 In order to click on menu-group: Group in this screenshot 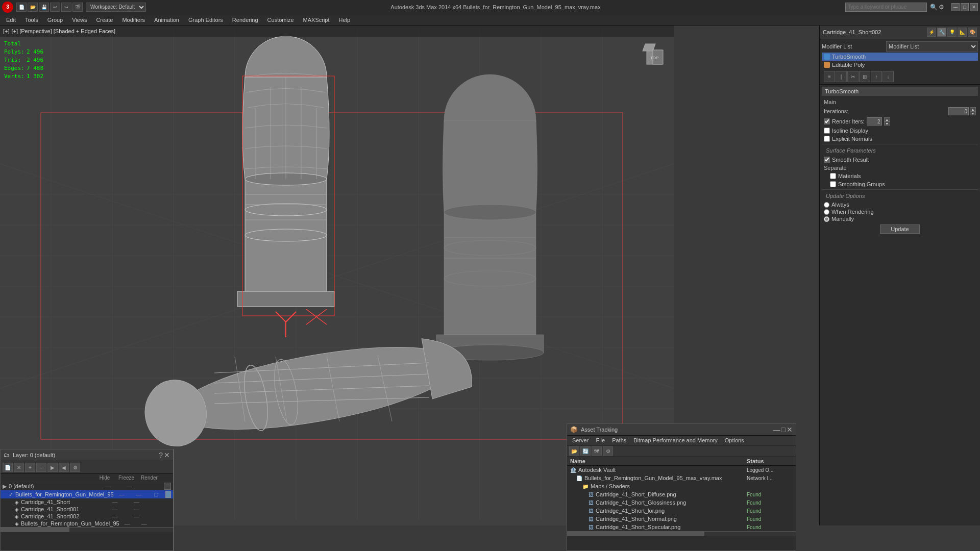, I will do `click(55, 20)`.